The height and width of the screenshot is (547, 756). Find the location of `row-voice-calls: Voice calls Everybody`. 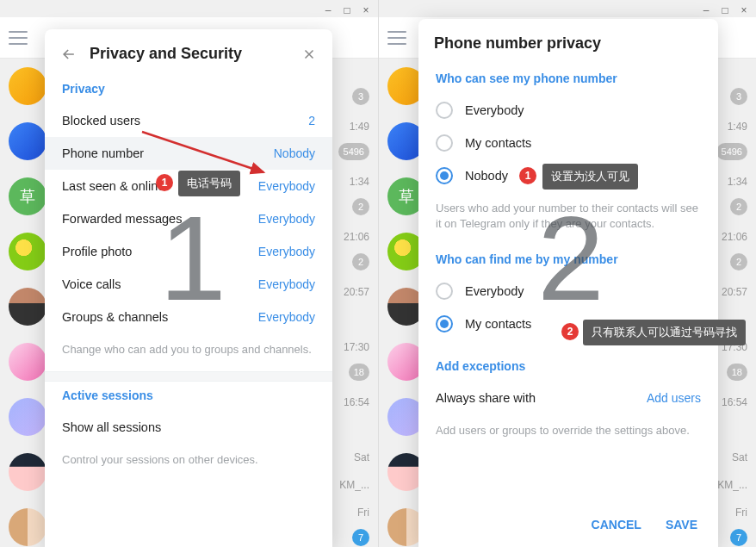

row-voice-calls: Voice calls Everybody is located at coordinates (189, 284).